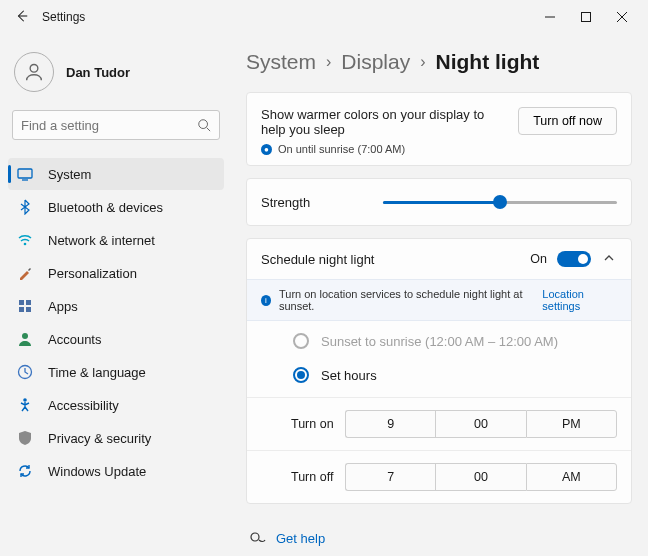 Image resolution: width=648 pixels, height=556 pixels. Describe the element at coordinates (25, 471) in the screenshot. I see `update-icon` at that location.